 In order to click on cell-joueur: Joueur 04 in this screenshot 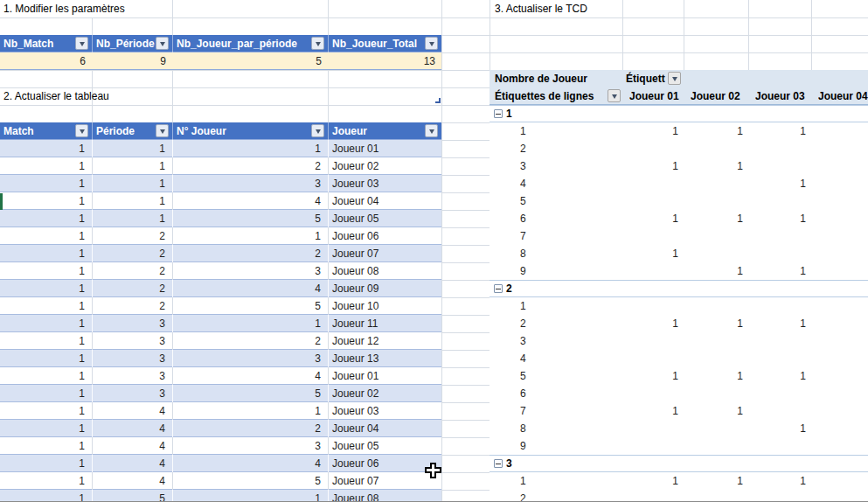, I will do `click(385, 201)`.